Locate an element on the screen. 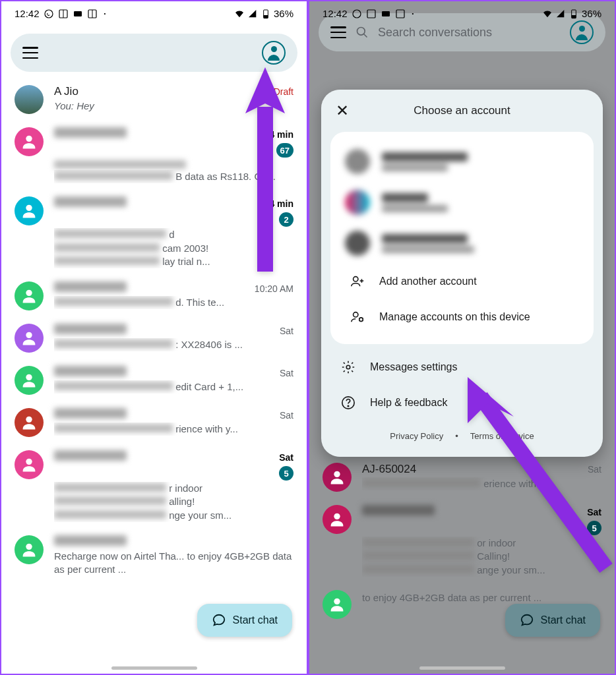 The width and height of the screenshot is (616, 675). conversation-item: AJ-650024 Sat erience with y... is located at coordinates (462, 477).